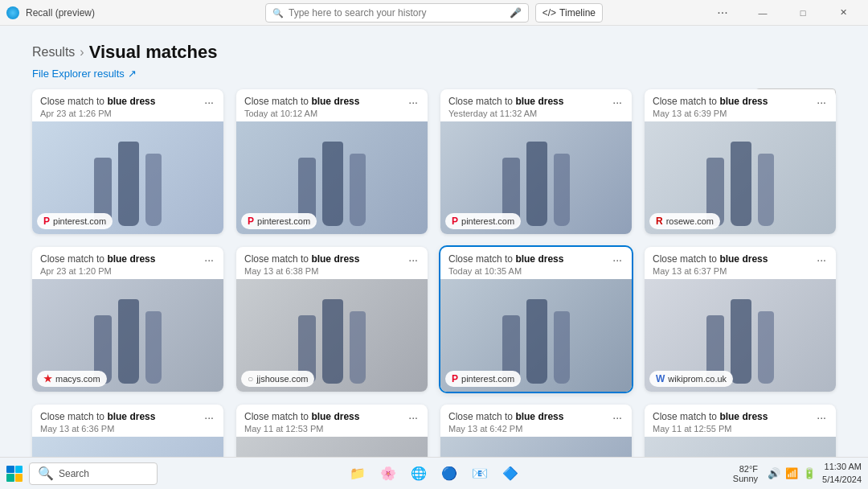 This screenshot has width=868, height=489. I want to click on taskbar-icon-app2: 🔷, so click(510, 474).